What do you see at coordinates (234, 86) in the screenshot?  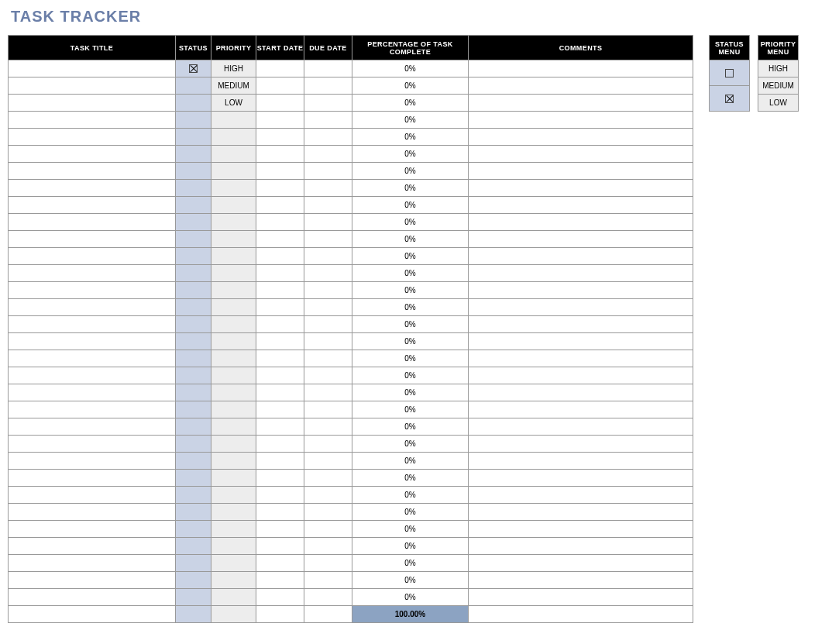 I see `priority-cell: MEDIUM` at bounding box center [234, 86].